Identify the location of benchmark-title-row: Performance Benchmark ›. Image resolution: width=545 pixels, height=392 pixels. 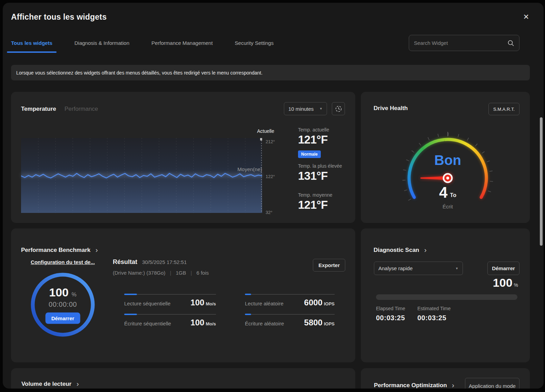
(59, 250).